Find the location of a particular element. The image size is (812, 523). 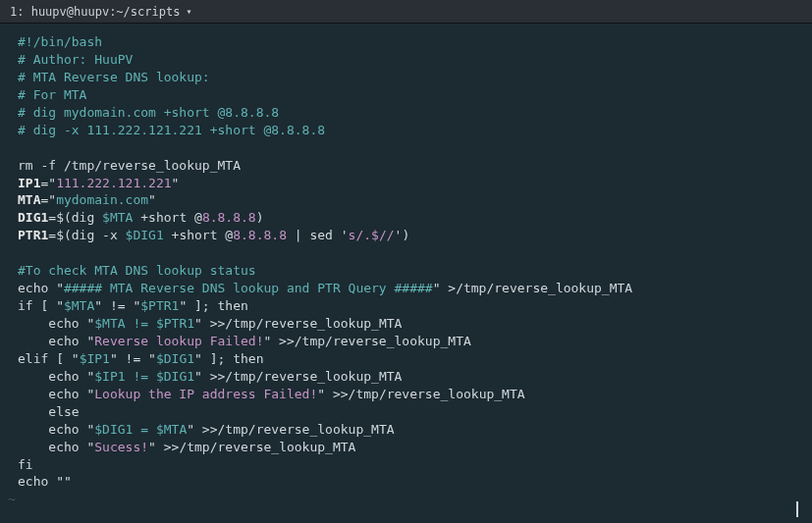

code-line: # Author: HuuPV is located at coordinates (406, 60).